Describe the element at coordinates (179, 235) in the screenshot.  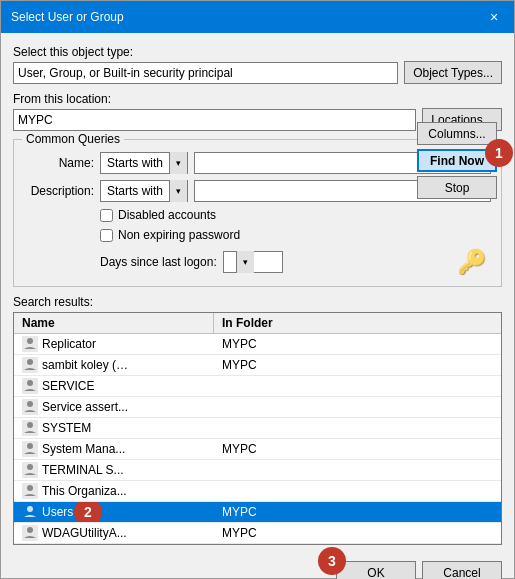
I see `non-expiring-label: Non expiring password` at that location.